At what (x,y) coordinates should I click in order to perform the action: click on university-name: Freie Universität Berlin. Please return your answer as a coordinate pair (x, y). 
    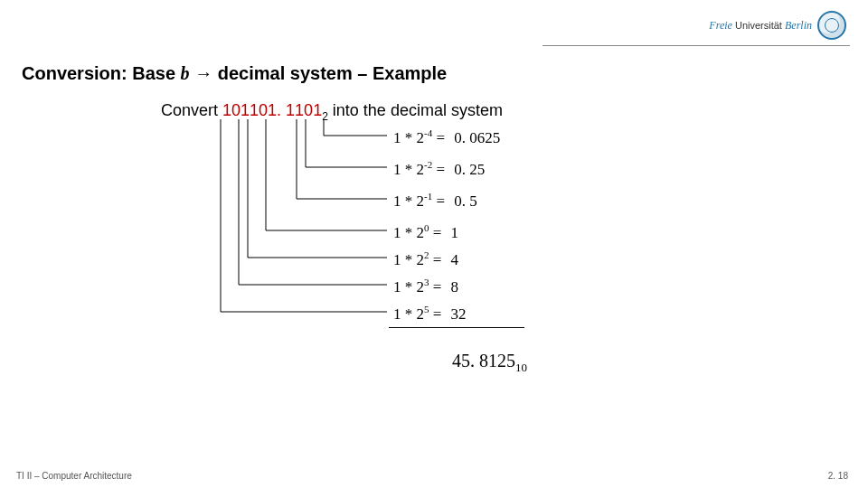
    Looking at the image, I should click on (760, 25).